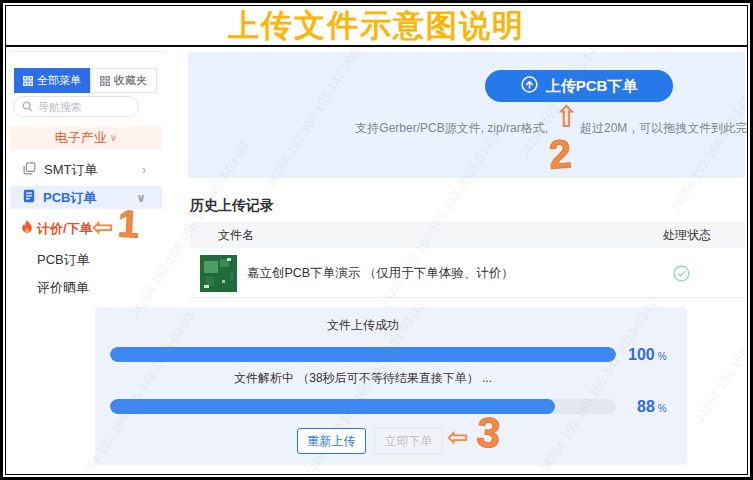  Describe the element at coordinates (236, 236) in the screenshot. I see `column-file-name: 文件名` at that location.